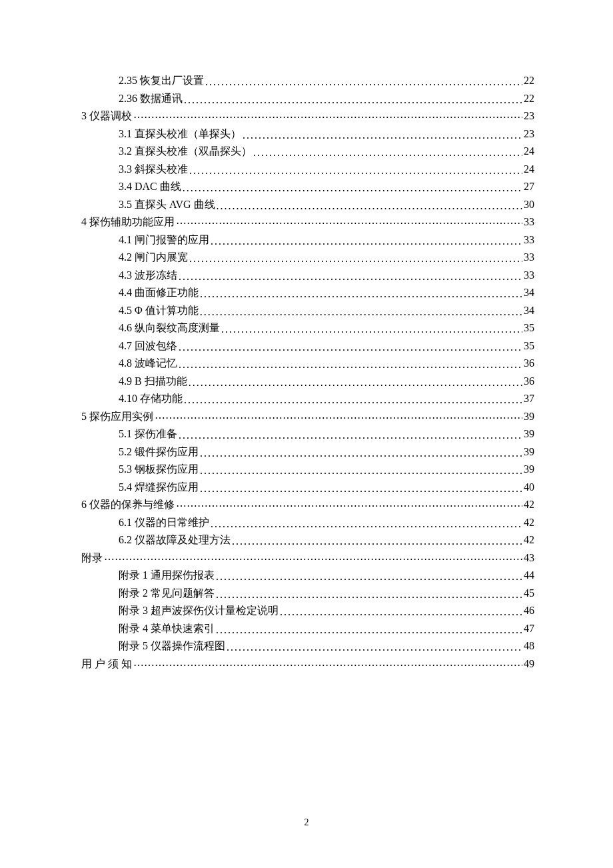 Image resolution: width=613 pixels, height=868 pixels. Describe the element at coordinates (308, 205) in the screenshot. I see `toc-entry: 3.5 直探头 AVG 曲线30` at that location.